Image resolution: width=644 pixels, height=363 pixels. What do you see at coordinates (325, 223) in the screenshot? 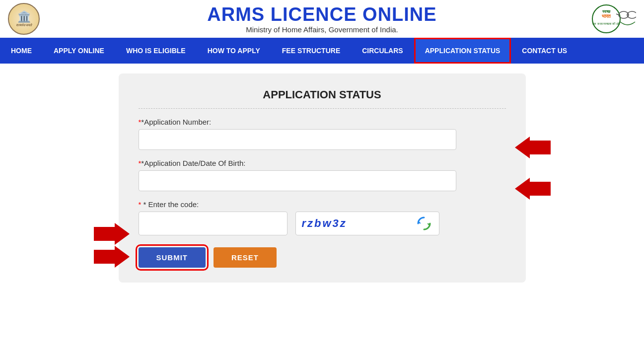
I see `captcha-value: rzbw3z` at bounding box center [325, 223].